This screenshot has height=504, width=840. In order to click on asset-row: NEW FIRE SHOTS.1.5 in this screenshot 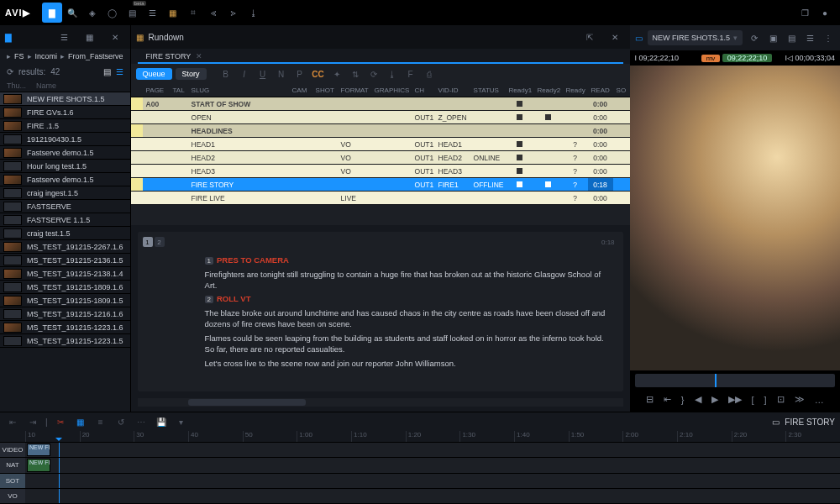, I will do `click(66, 99)`.